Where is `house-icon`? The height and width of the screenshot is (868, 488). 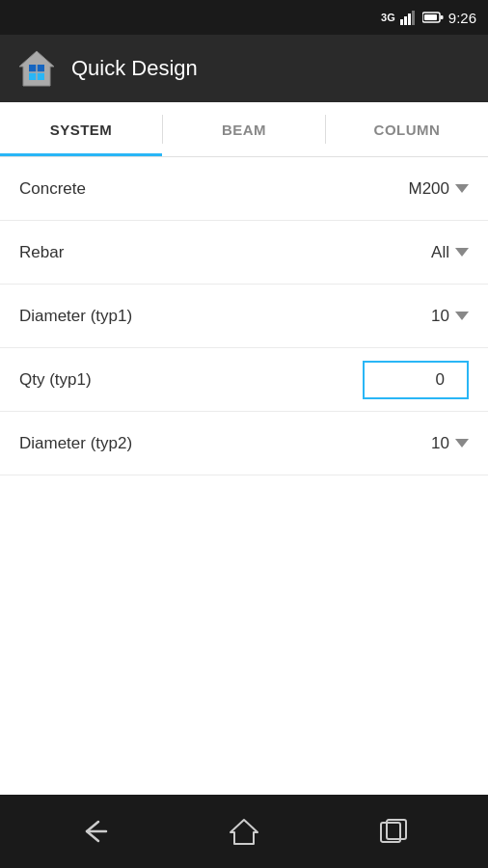
house-icon is located at coordinates (37, 68).